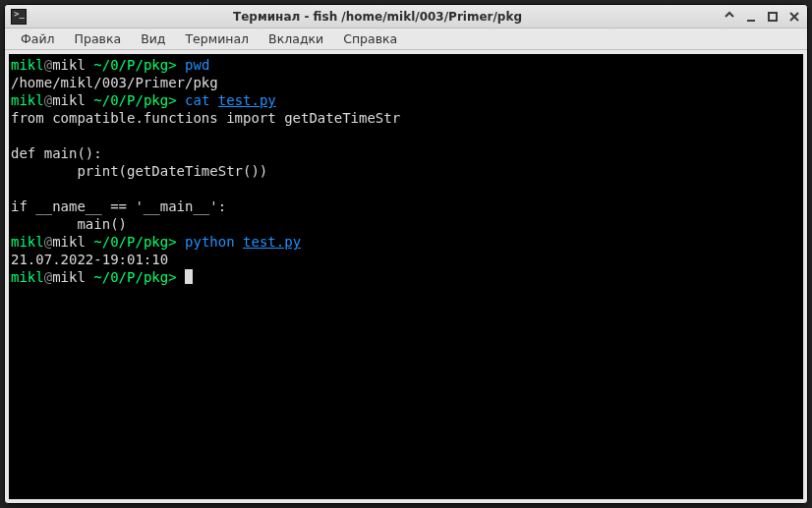 This screenshot has width=812, height=508. What do you see at coordinates (296, 39) in the screenshot?
I see `menu-tabs: Вкладки` at bounding box center [296, 39].